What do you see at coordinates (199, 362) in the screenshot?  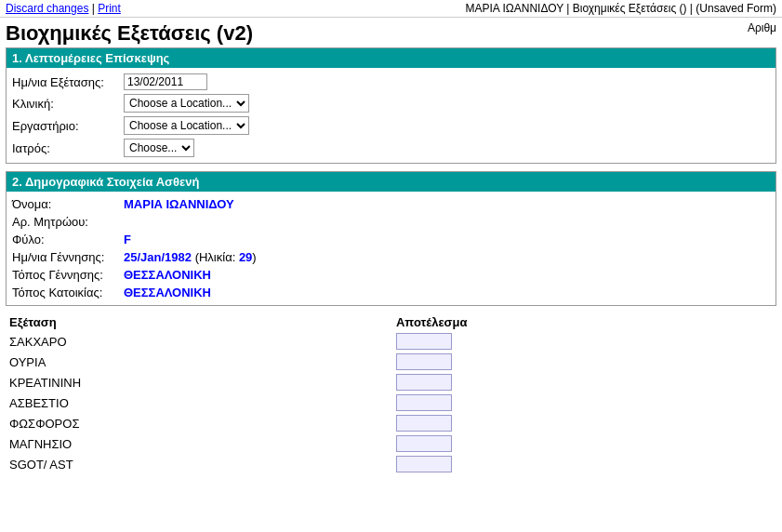 I see `exam-name: ΟΥΡΙΑ` at bounding box center [199, 362].